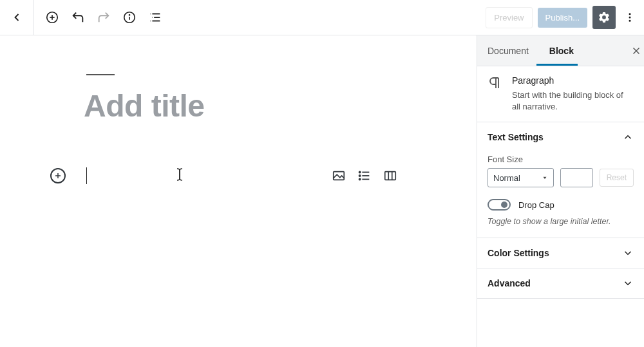  I want to click on drop-cap-help-text: Toggle to show a large initial letter., so click(560, 221).